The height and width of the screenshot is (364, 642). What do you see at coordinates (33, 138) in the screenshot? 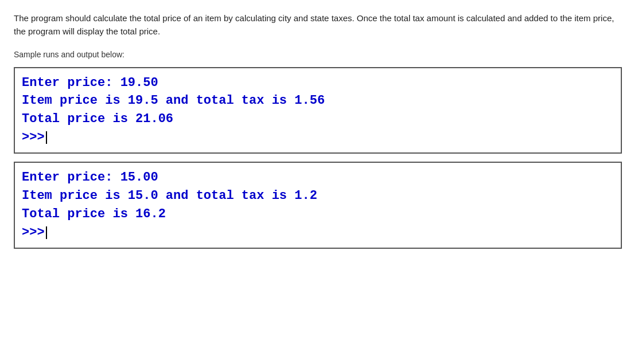
I see `terminal1-prompt-text: >>>` at bounding box center [33, 138].